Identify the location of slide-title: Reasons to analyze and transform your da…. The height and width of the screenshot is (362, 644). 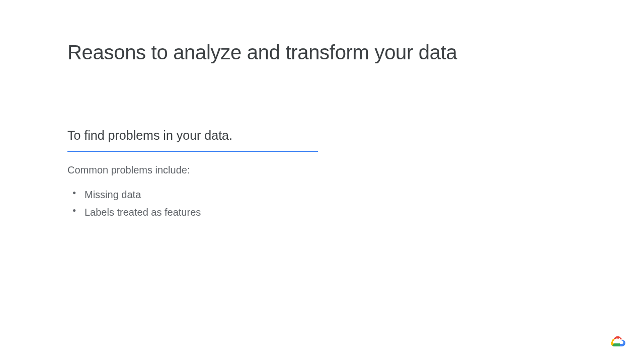
(263, 52).